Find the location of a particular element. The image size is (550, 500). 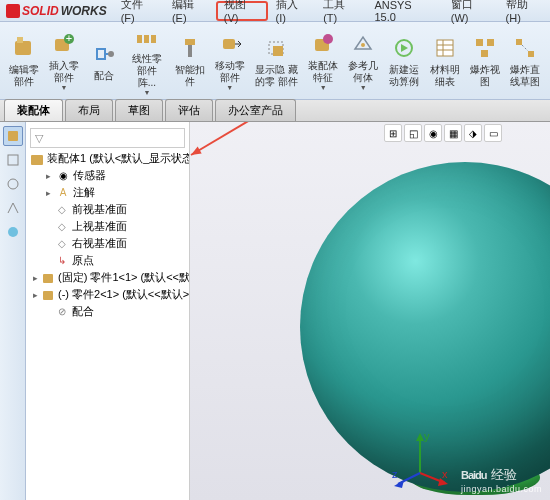

vp-tool-3: ◉ is located at coordinates (433, 133).